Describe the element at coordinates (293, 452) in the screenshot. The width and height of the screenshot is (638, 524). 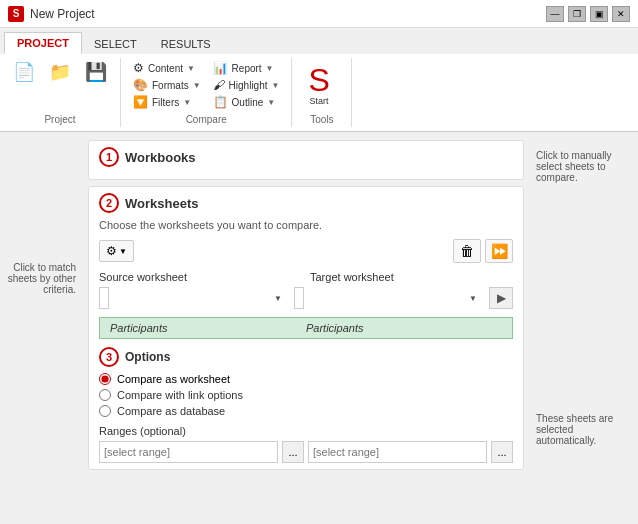
I see `source-range-dots-btn: ...` at that location.